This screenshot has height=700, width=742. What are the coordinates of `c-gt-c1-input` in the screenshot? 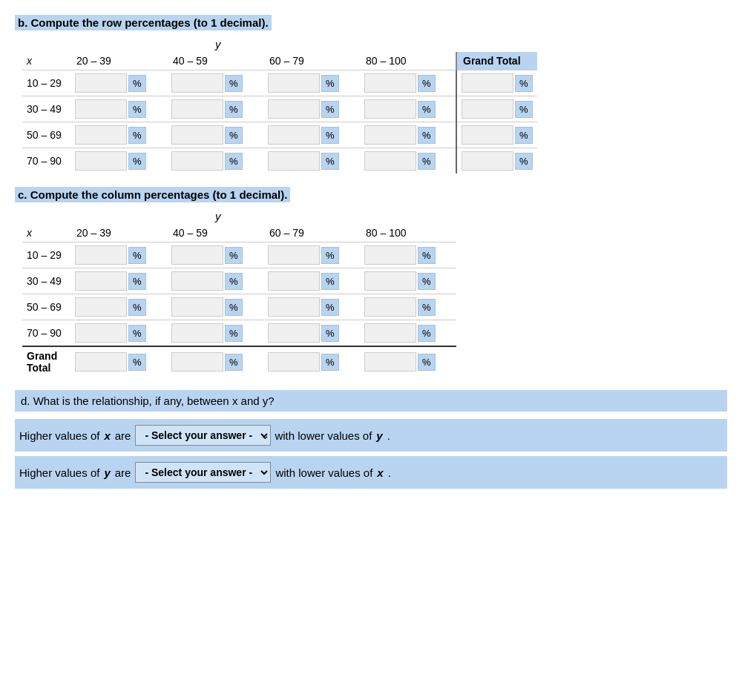 It's located at (101, 362).